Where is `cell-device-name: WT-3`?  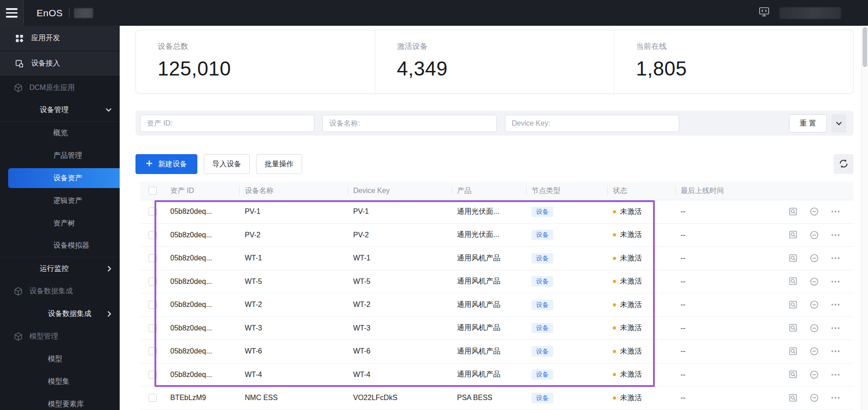 cell-device-name: WT-3 is located at coordinates (294, 328).